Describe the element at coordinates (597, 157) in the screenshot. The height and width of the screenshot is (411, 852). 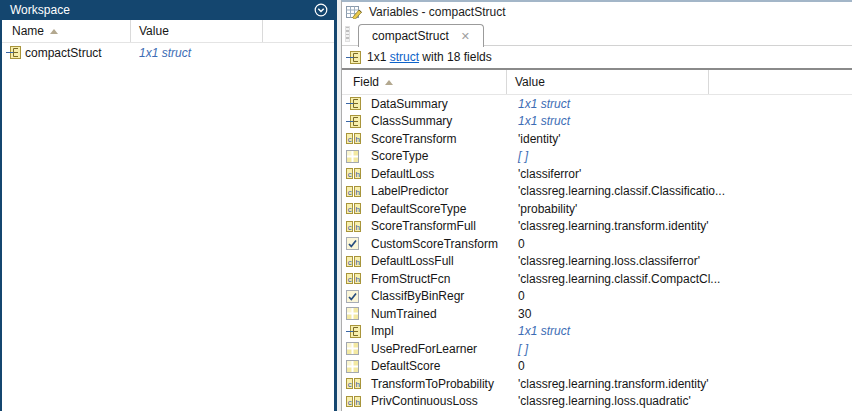
I see `table-row: ScoreType [ ]` at that location.